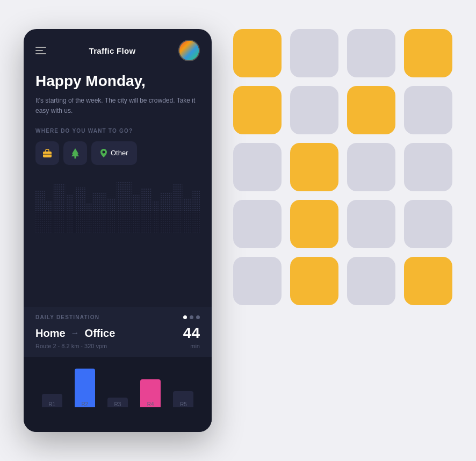  Describe the element at coordinates (191, 333) in the screenshot. I see `time-number: 44` at that location.